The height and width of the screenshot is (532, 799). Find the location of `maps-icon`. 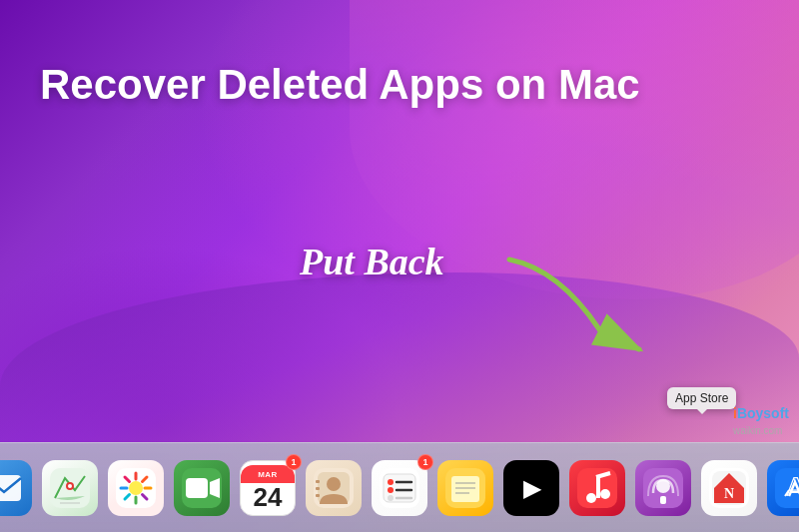

maps-icon is located at coordinates (70, 488).